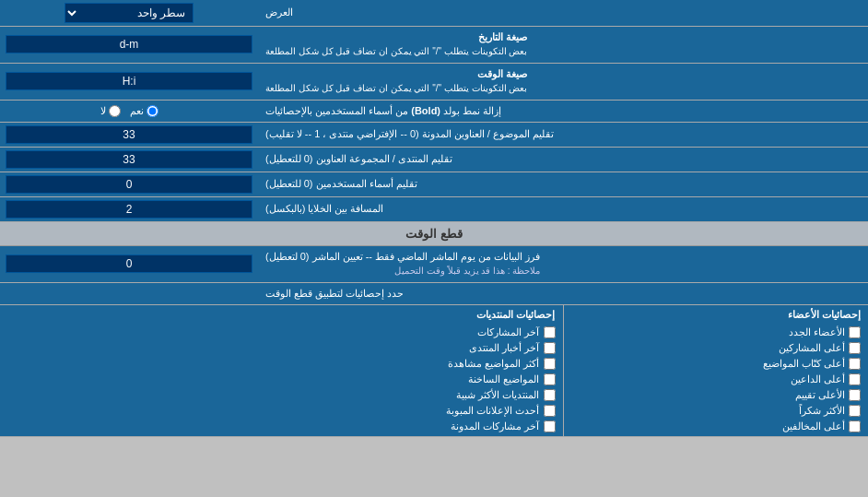  I want to click on radio-no-label: لا, so click(111, 111).